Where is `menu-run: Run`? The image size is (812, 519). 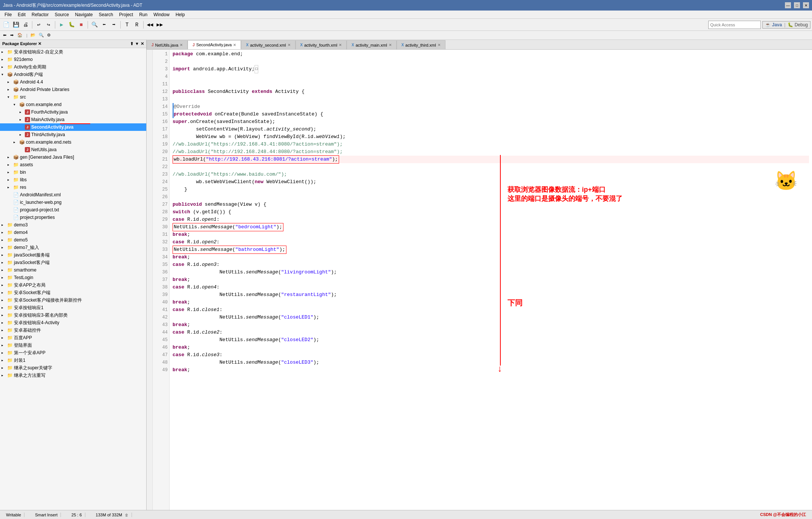 menu-run: Run is located at coordinates (143, 15).